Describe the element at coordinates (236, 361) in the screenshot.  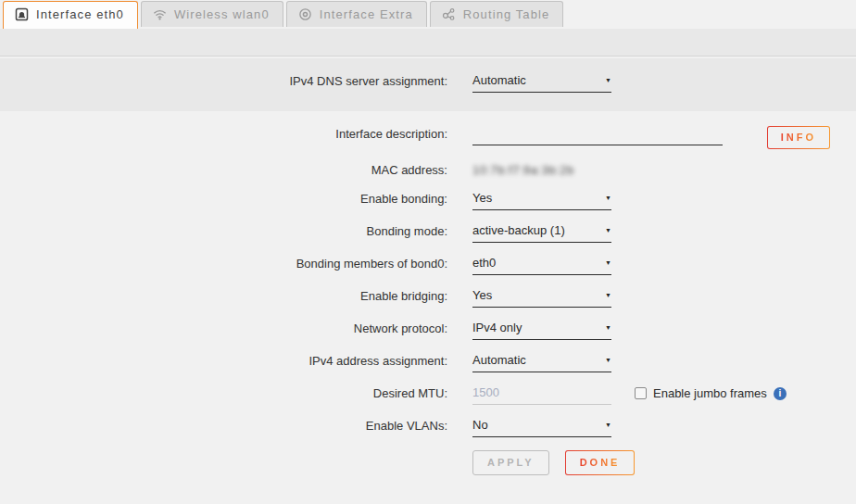
I see `ipv4-assignment-label: IPv4 address assignment:` at that location.